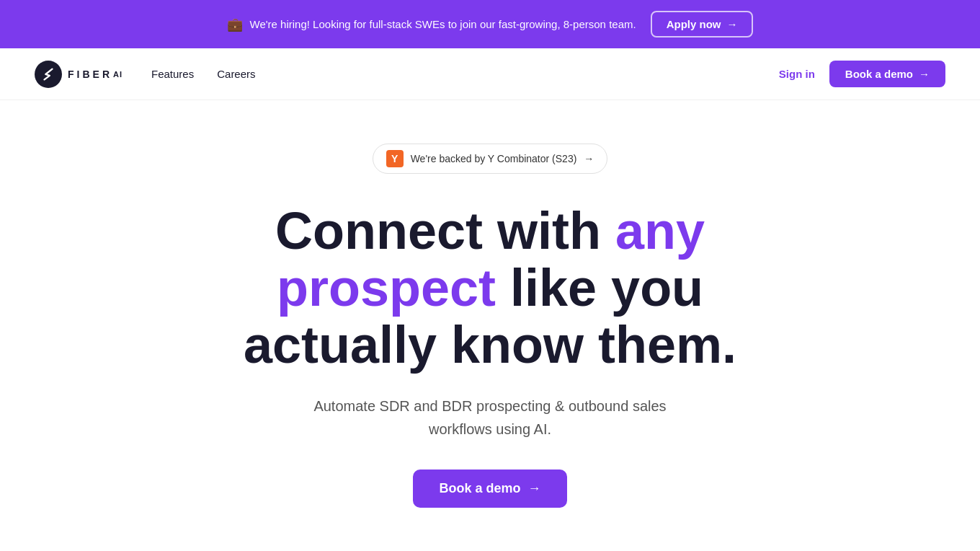 The height and width of the screenshot is (551, 980). Describe the element at coordinates (888, 74) in the screenshot. I see `book-demo-nav-button: Book a demo →` at that location.